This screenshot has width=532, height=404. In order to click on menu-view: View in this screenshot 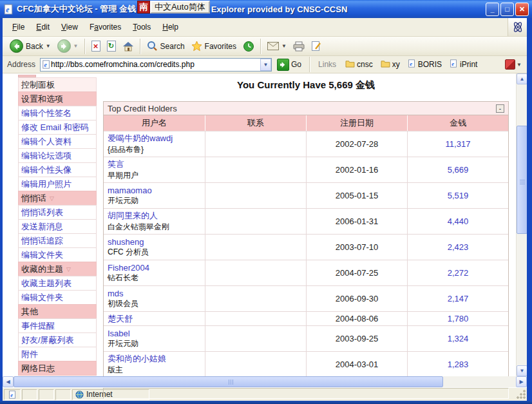, I will do `click(70, 27)`.